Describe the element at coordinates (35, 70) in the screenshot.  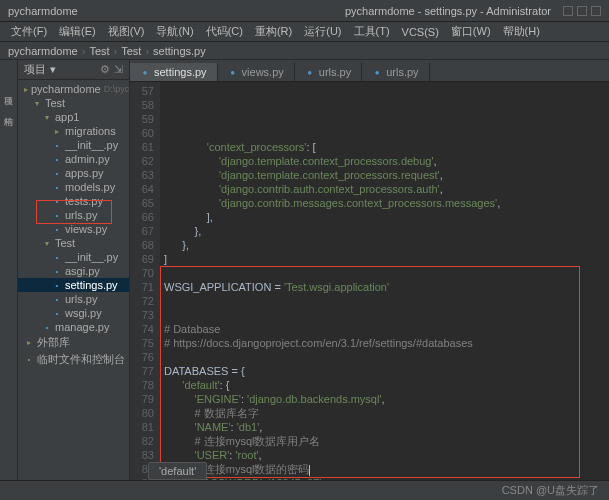
I see `sidebar-title: 项目` at that location.